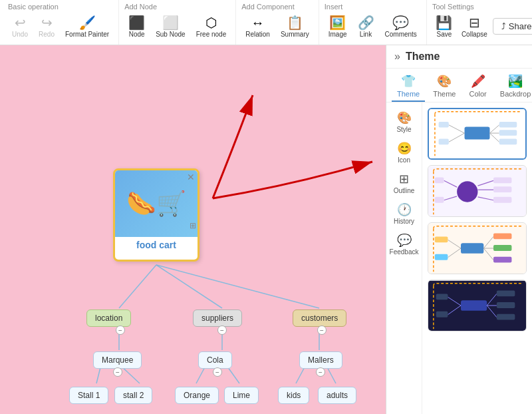  I want to click on comments-icon: 💬, so click(400, 23).